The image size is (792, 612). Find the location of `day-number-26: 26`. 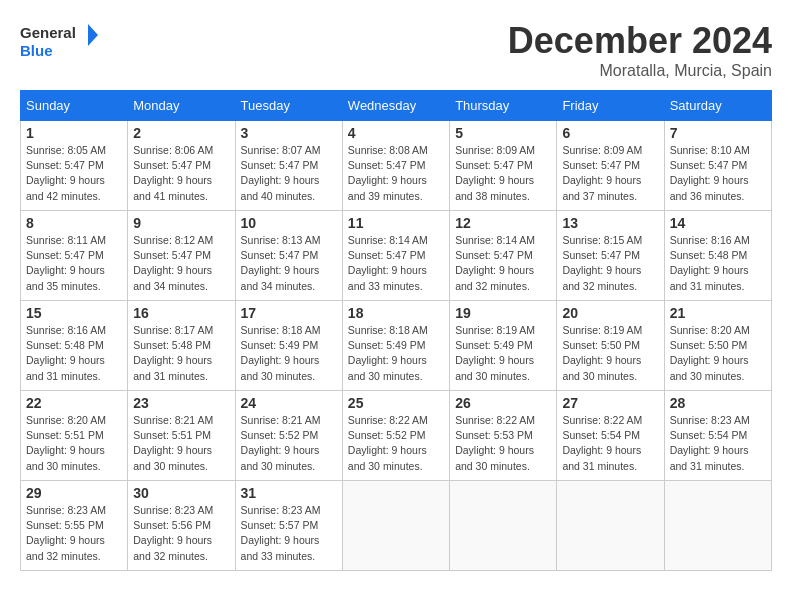

day-number-26: 26 is located at coordinates (503, 403).